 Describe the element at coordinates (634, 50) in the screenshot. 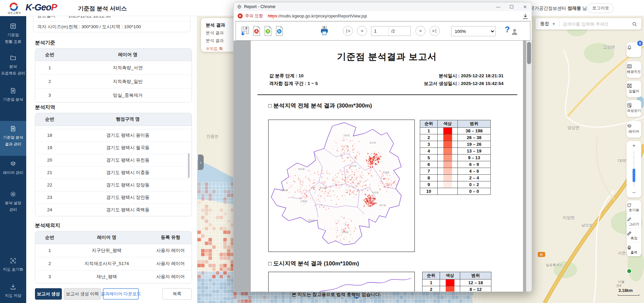

I see `notification-bell-button: 0` at that location.